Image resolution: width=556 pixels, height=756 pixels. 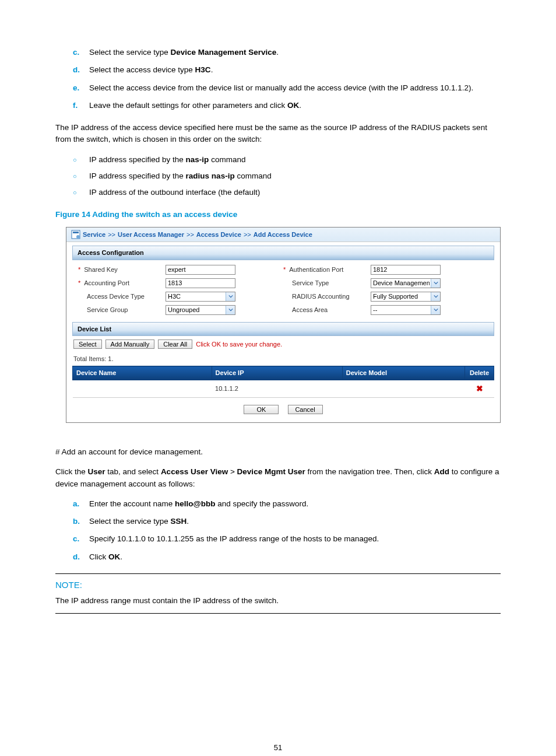 What do you see at coordinates (406, 270) in the screenshot?
I see `auth-port-input` at bounding box center [406, 270].